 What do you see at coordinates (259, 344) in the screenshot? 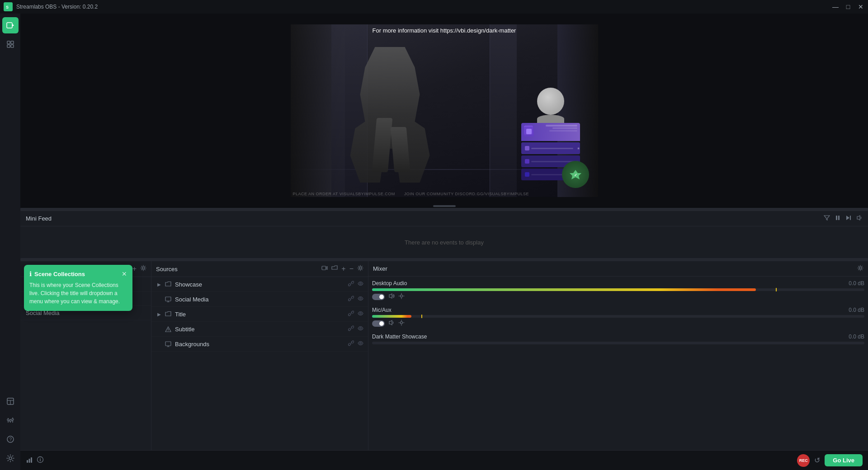
I see `source-item-backgrounds: Backgrounds` at bounding box center [259, 344].